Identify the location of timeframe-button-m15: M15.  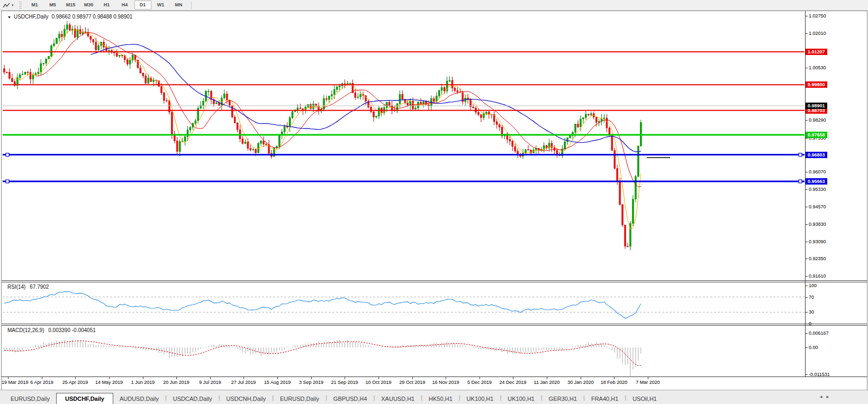
(71, 5).